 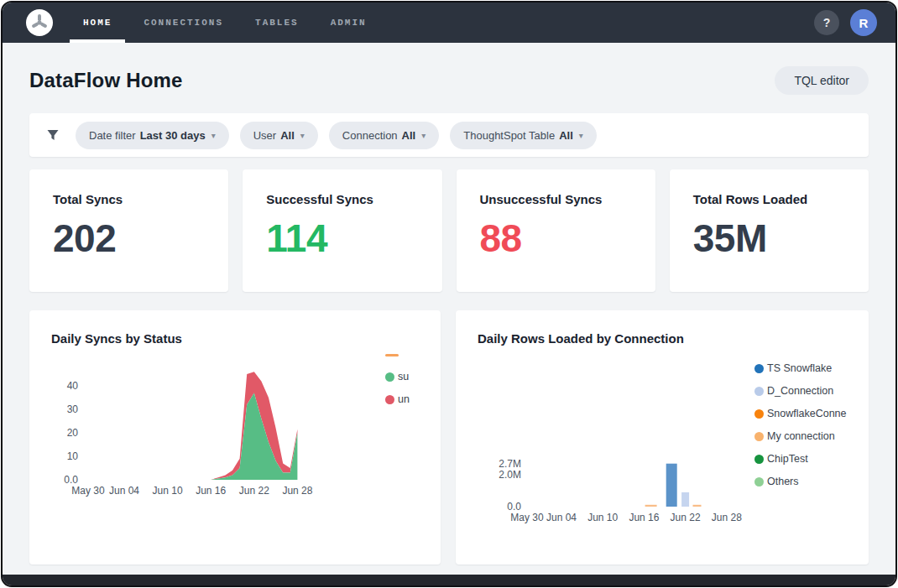 What do you see at coordinates (153, 136) in the screenshot?
I see `filter-chip-date-filter: Date filterLast 30 days▾` at bounding box center [153, 136].